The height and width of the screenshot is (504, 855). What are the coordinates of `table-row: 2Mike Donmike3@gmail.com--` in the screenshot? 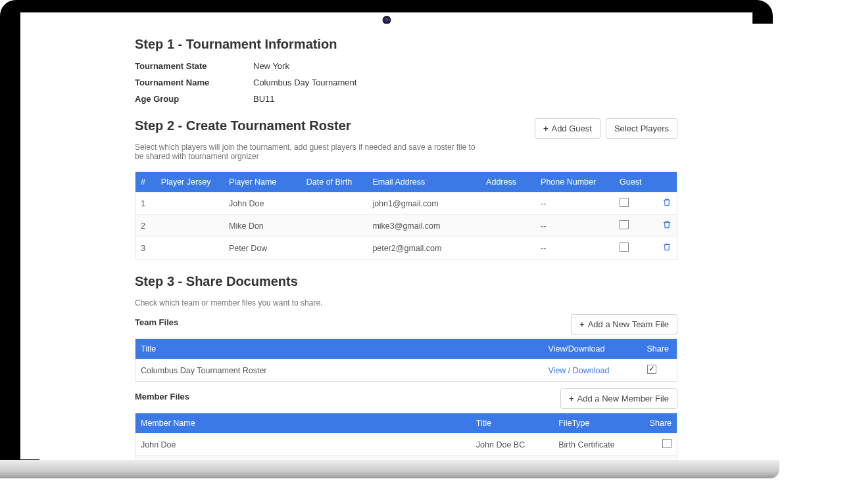 It's located at (406, 226).